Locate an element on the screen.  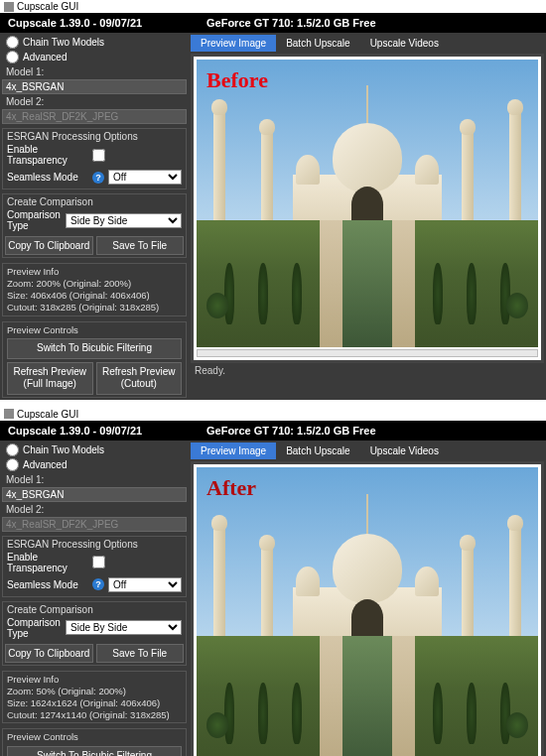
refresh-preview-cutout-button: Refresh Preview (Cutout) is located at coordinates (139, 379).